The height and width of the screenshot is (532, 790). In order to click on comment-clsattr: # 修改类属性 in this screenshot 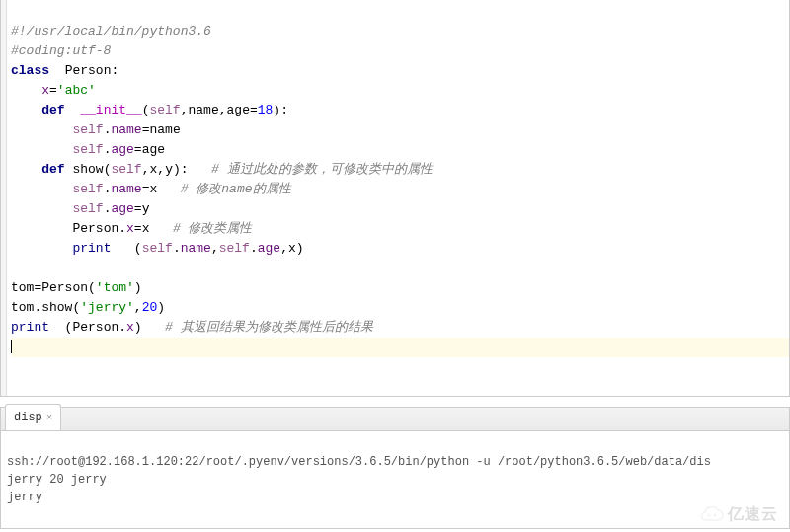, I will do `click(213, 229)`.